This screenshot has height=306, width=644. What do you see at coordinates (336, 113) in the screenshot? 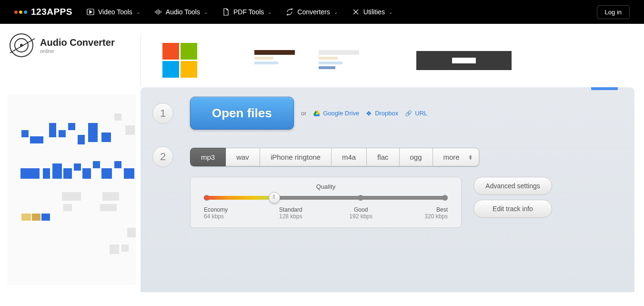
I see `google-drive-link: Google Drive` at bounding box center [336, 113].